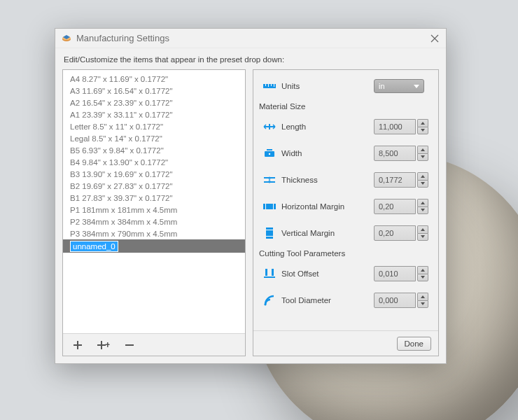  Describe the element at coordinates (344, 180) in the screenshot. I see `thickness-row: Thickness 0,1772` at that location.